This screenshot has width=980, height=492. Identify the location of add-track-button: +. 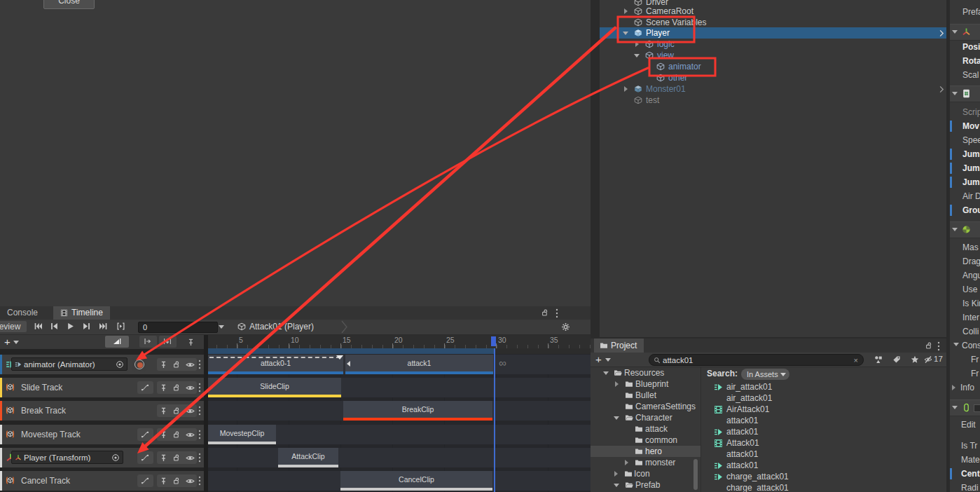
(7, 342).